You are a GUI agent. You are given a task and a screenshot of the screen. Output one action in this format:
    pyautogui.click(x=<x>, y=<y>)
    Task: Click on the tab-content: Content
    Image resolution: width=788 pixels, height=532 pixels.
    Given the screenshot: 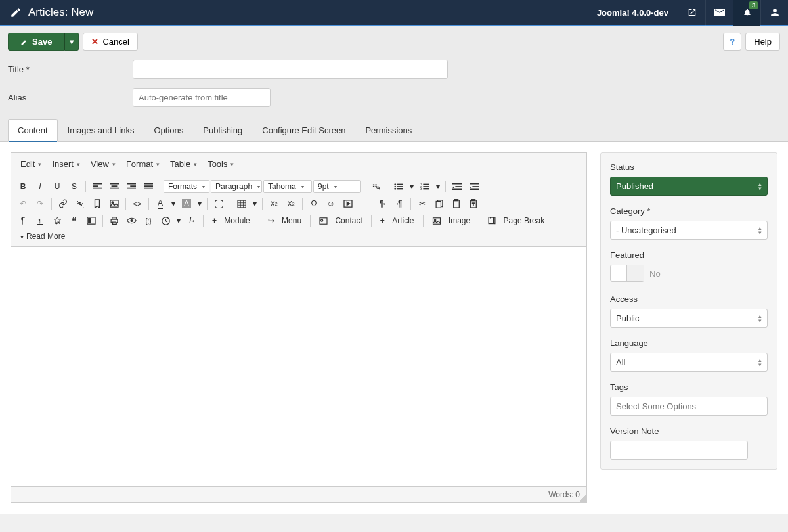 What is the action you would take?
    pyautogui.click(x=33, y=130)
    